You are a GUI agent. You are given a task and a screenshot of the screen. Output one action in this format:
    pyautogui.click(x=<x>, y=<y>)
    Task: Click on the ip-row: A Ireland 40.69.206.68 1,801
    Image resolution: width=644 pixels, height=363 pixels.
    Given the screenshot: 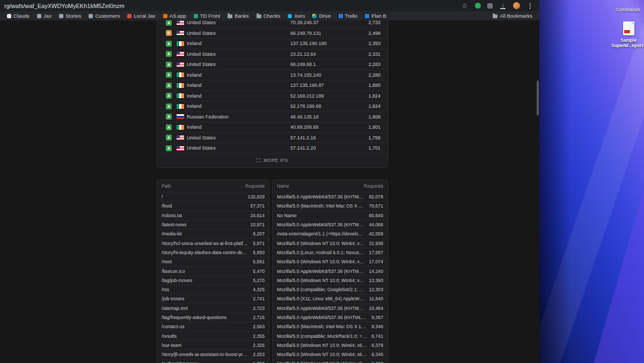 What is the action you would take?
    pyautogui.click(x=273, y=128)
    